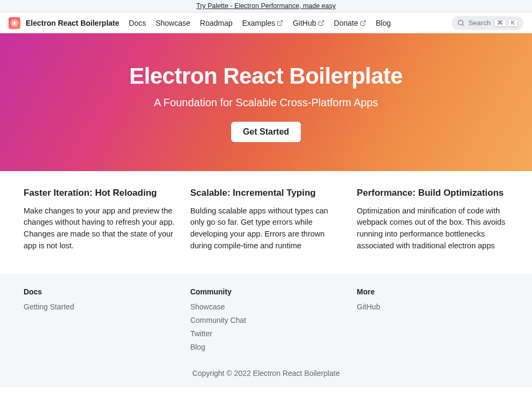 The width and height of the screenshot is (532, 399). Describe the element at coordinates (266, 219) in the screenshot. I see `feature-incremental-typing: Scalable: Incremental Typing Bulding sca…` at that location.